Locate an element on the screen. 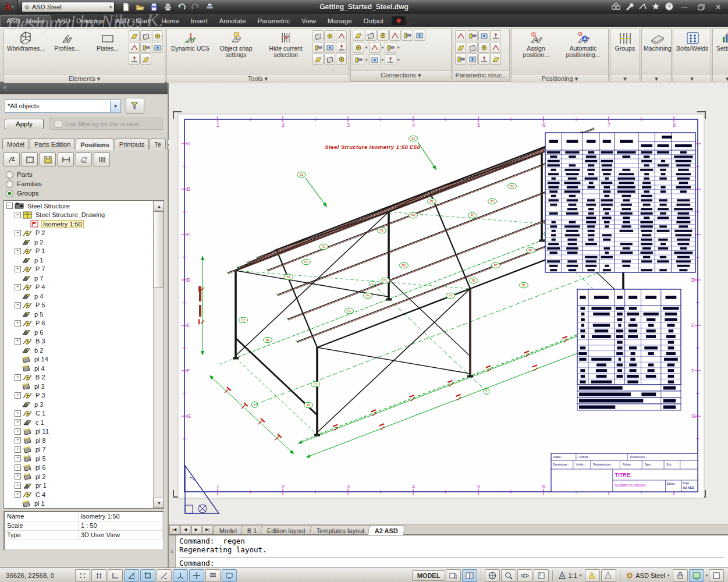 The image size is (728, 582). panel-label-connections: Connections ▾ is located at coordinates (401, 75).